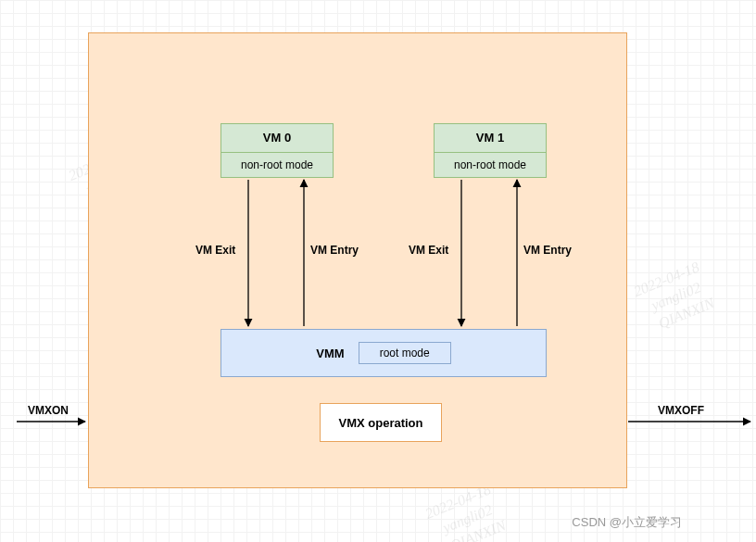 The width and height of the screenshot is (756, 542). I want to click on vm1-exit-label: VM Exit, so click(428, 250).